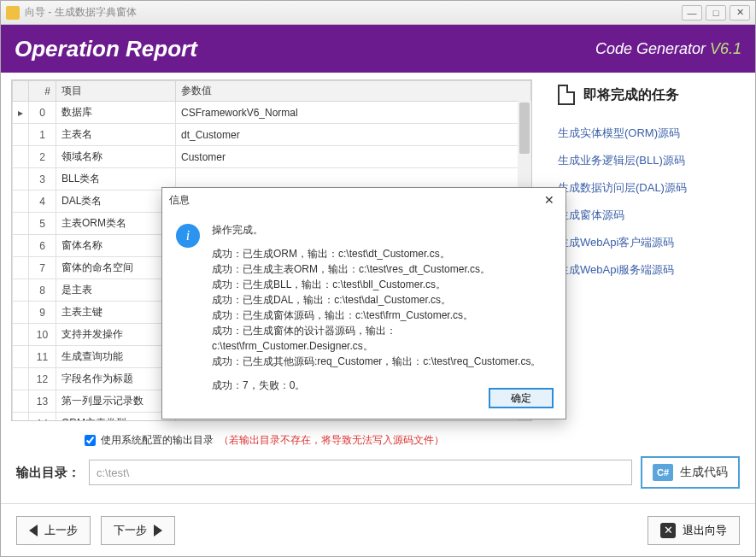 The width and height of the screenshot is (756, 557). What do you see at coordinates (188, 236) in the screenshot?
I see `info-icon: i` at bounding box center [188, 236].